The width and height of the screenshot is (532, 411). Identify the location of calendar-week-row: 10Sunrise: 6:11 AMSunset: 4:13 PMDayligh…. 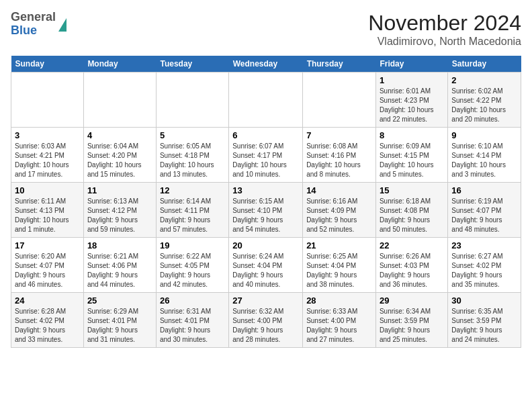
(266, 210).